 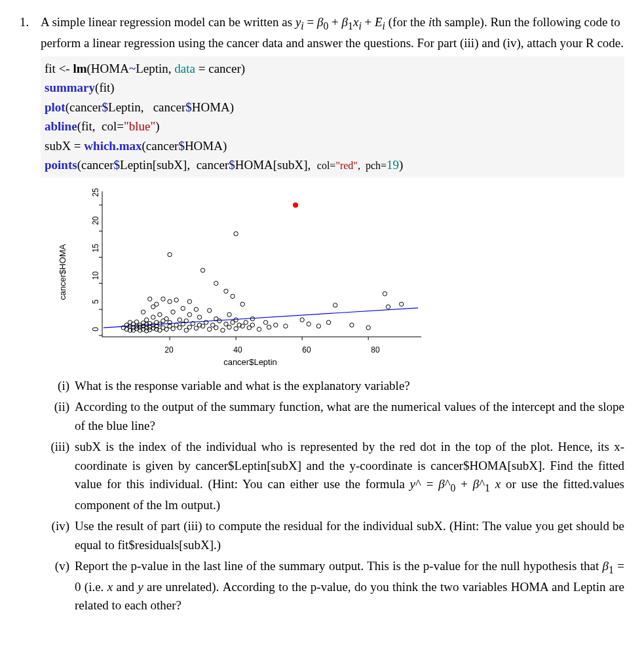 I want to click on subpart-i: (i) What is the response variable and wh…, so click(x=333, y=387).